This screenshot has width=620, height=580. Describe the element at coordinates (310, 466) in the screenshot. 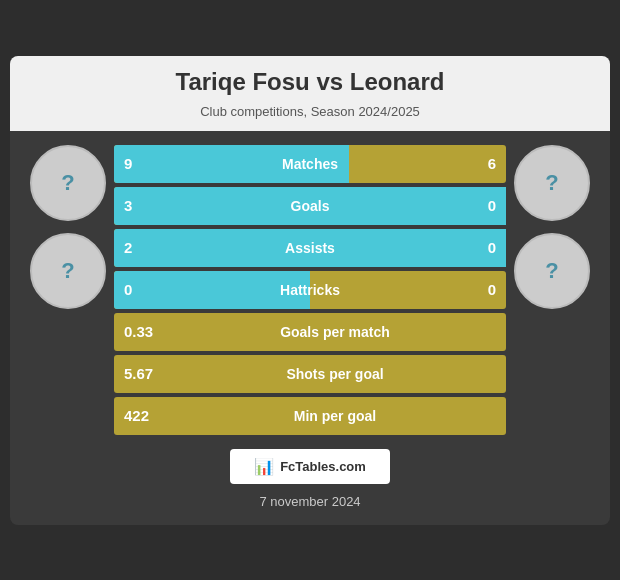

I see `watermark-box: 📊 FcTables.com` at that location.